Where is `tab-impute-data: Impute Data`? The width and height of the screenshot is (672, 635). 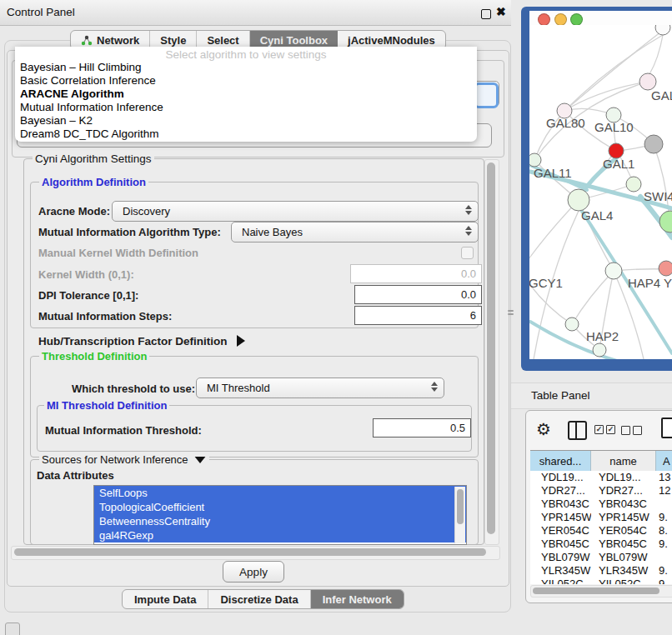
tab-impute-data: Impute Data is located at coordinates (165, 599).